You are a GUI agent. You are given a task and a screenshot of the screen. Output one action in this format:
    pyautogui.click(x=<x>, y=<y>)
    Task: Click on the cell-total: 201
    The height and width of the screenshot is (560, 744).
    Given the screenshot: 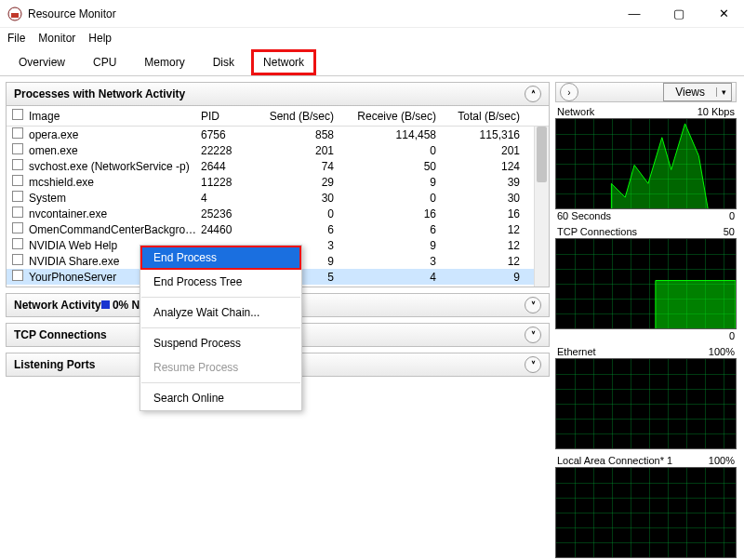 What is the action you would take?
    pyautogui.click(x=484, y=151)
    